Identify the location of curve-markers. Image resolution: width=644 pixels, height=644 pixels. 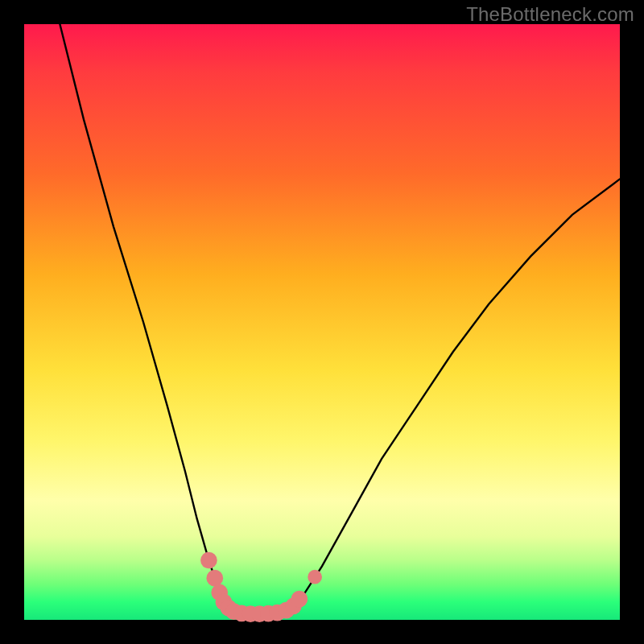
(261, 588).